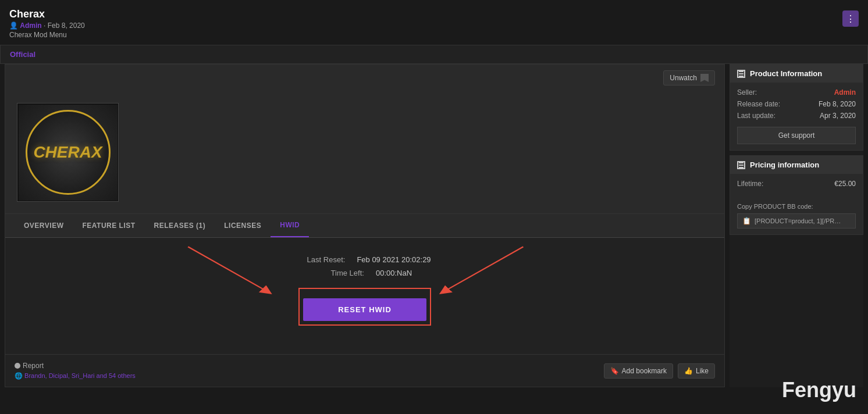 The width and height of the screenshot is (868, 414). Describe the element at coordinates (796, 165) in the screenshot. I see `pricing-info-header: Pricing information` at that location.